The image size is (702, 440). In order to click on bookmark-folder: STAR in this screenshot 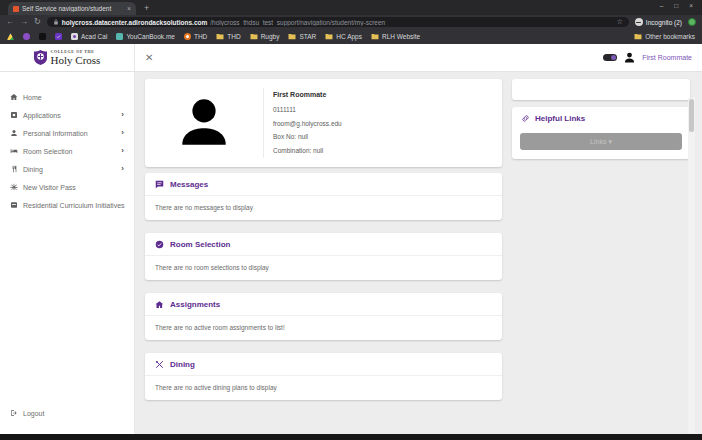, I will do `click(302, 36)`.